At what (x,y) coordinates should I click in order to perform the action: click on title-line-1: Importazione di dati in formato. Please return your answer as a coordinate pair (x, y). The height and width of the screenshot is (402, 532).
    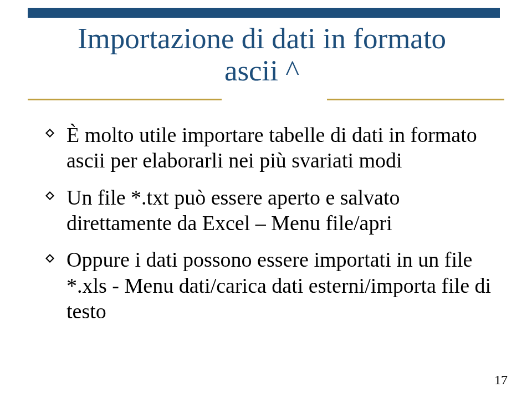
    Looking at the image, I should click on (262, 38).